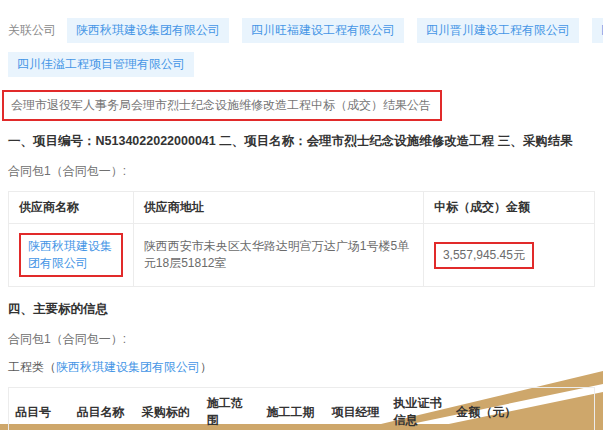  What do you see at coordinates (508, 208) in the screenshot?
I see `column-header-award-amount: 中标（成交）金额` at bounding box center [508, 208].